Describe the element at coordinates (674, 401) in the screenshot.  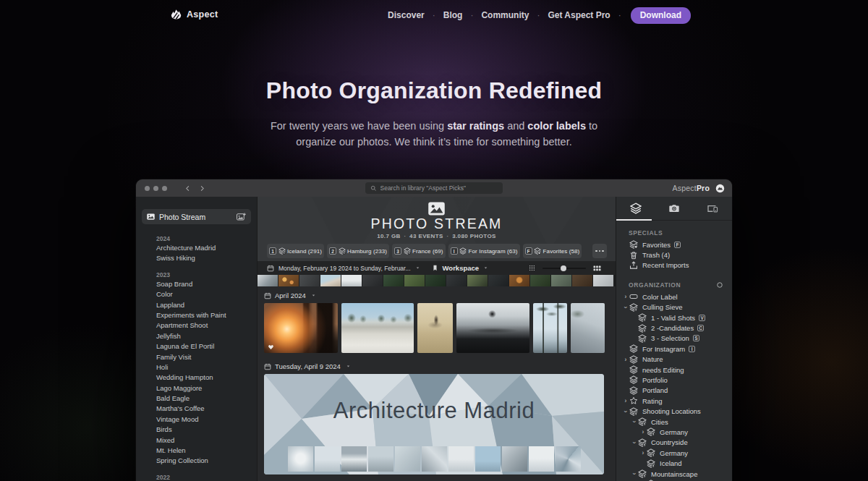
I see `panel-row: › Rating` at that location.